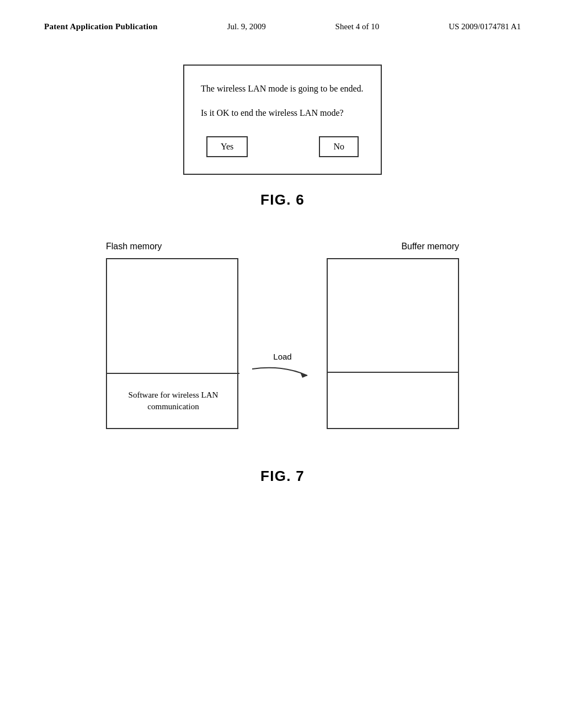 Image resolution: width=565 pixels, height=728 pixels. Describe the element at coordinates (282, 21) in the screenshot. I see `page-header: Patent Application Publication Jul. 9, 2…` at that location.